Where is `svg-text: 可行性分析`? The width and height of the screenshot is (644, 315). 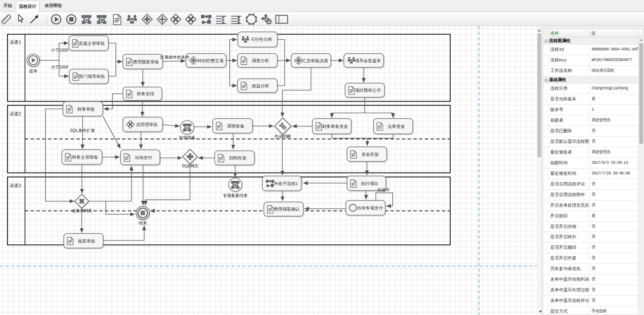 svg-text: 可行性分析 is located at coordinates (262, 39).